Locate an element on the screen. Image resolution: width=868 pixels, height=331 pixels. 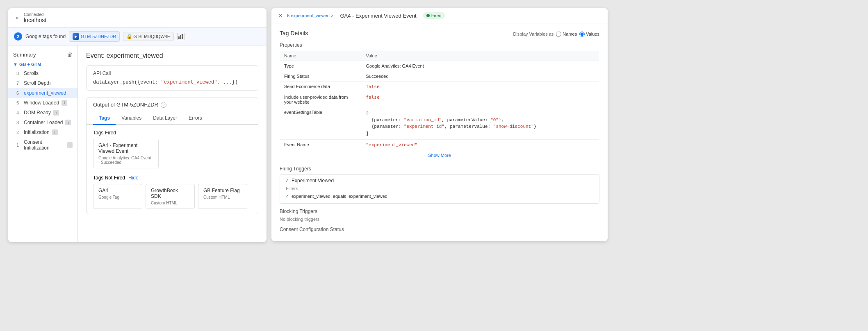
not-fired-card-growthbook: GrowthBook SDK Custom HTML is located at coordinates (170, 197).